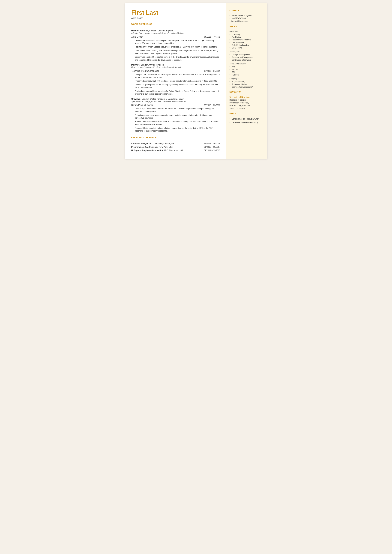  I want to click on contact-section: CONTACT Salford, United Kingdom +44 1234…, so click(247, 16).